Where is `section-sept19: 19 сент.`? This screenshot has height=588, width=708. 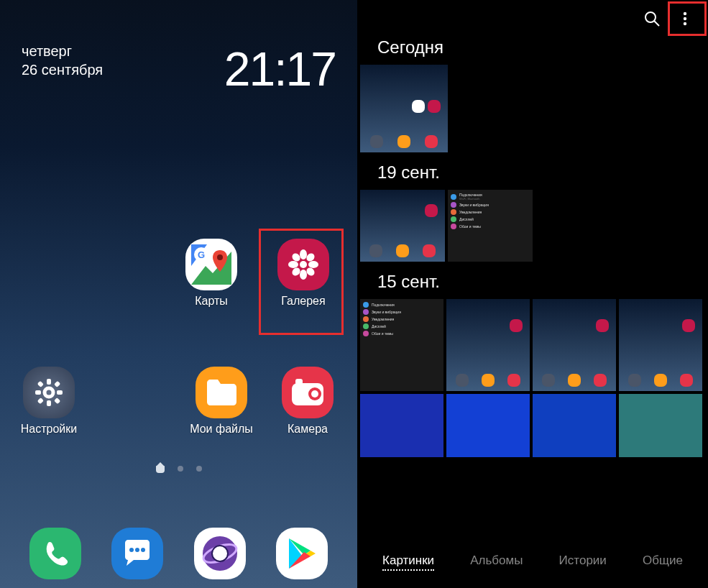
section-sept19: 19 сент. is located at coordinates (533, 171).